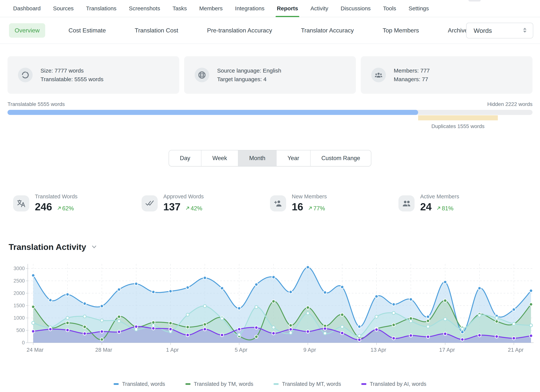 The width and height of the screenshot is (540, 392). What do you see at coordinates (27, 9) in the screenshot?
I see `nav-item-dashboard: Dashboard` at bounding box center [27, 9].